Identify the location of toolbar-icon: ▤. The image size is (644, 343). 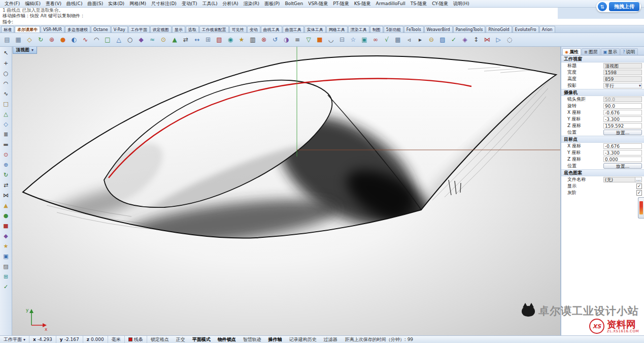
(7, 40).